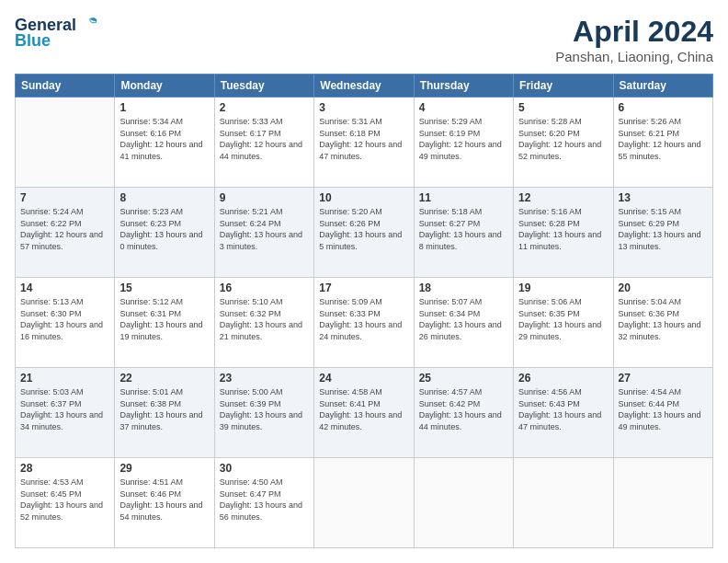 The height and width of the screenshot is (563, 728). I want to click on sunrise-text: Sunrise: 5:33 AM, so click(252, 121).